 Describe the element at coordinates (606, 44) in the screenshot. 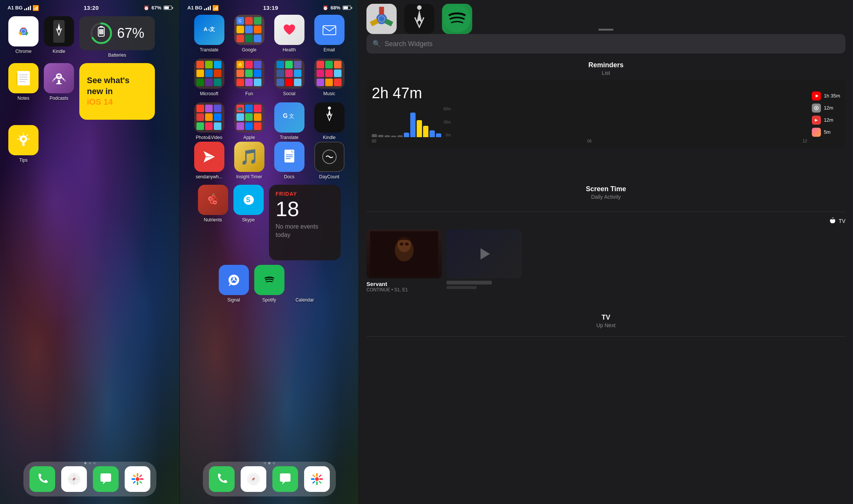

I see `search-bar: 🔍 Search Widgets` at that location.